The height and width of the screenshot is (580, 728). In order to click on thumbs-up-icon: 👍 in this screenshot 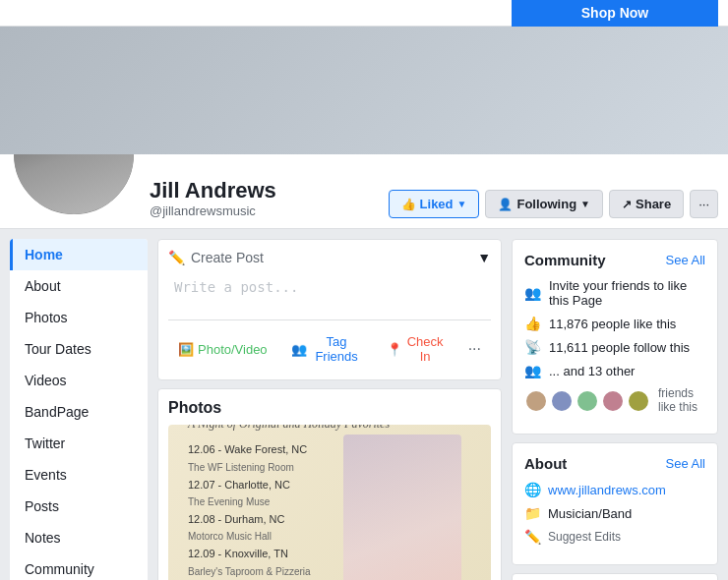, I will do `click(409, 204)`.